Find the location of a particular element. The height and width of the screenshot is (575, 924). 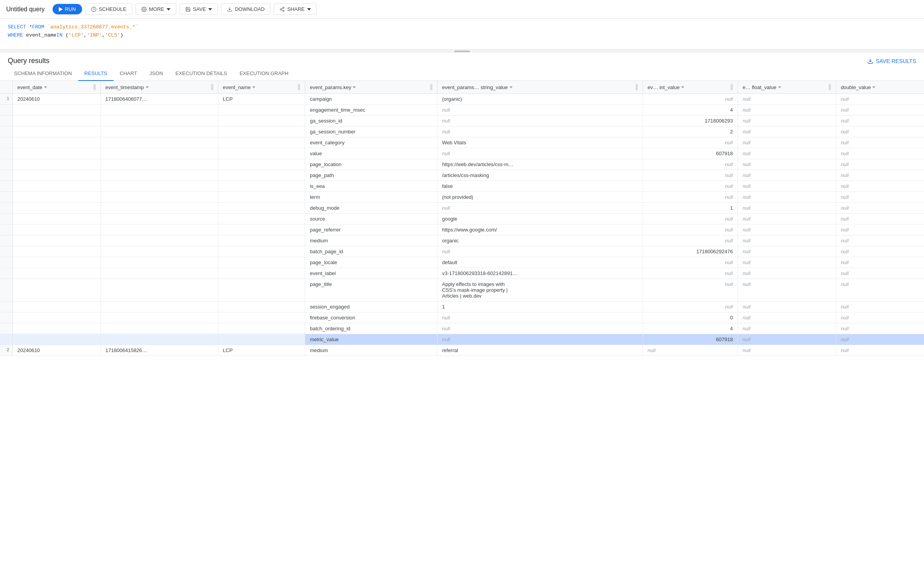

cell-params-key: engagement_time_msec is located at coordinates (371, 110).